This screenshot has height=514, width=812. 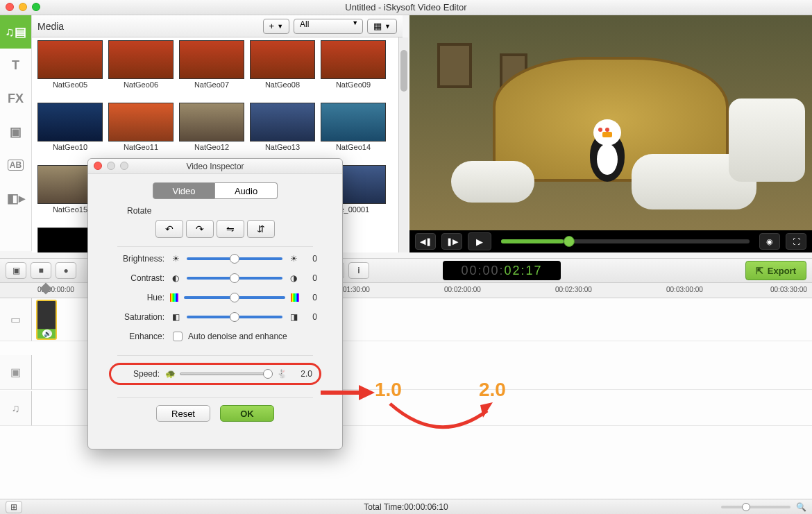 I want to click on inspector-minimize-button, so click(x=111, y=166).